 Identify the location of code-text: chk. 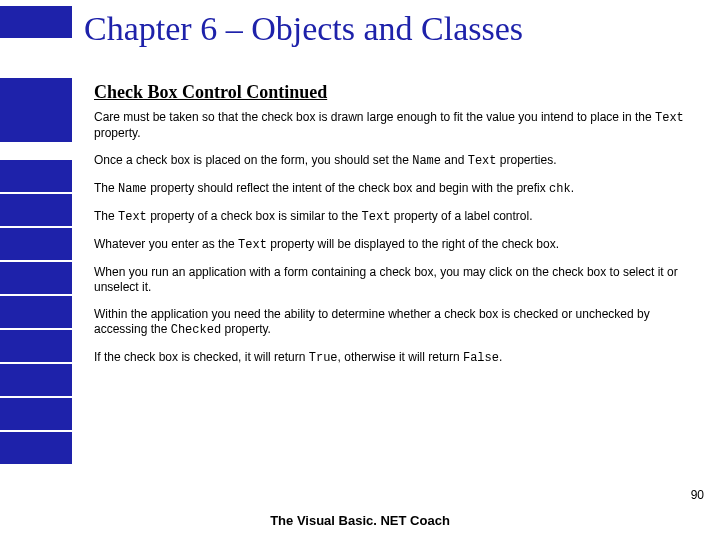
(560, 189).